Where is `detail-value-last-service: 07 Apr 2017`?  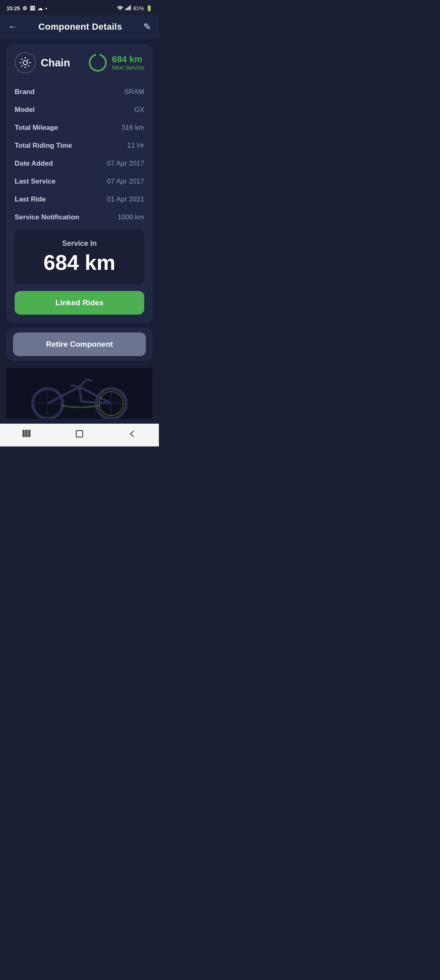
detail-value-last-service: 07 Apr 2017 is located at coordinates (125, 182).